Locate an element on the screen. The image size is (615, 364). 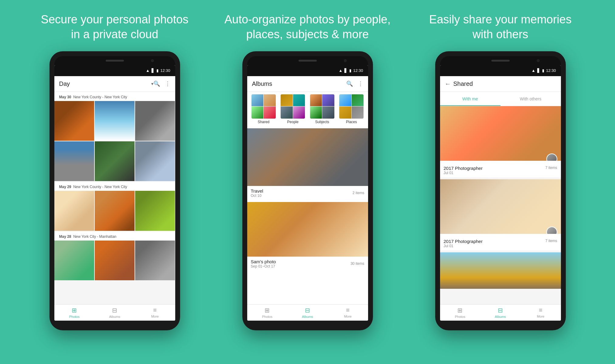
nav-more-label: More is located at coordinates (155, 316).